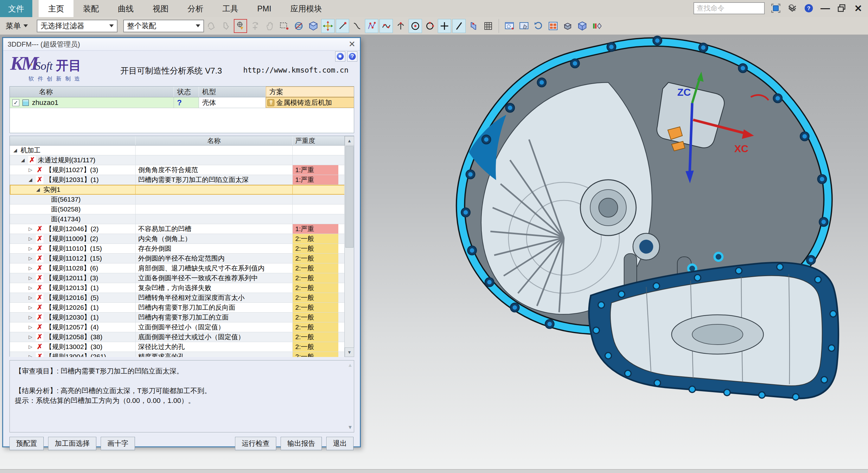  I want to click on ribbon-tab-工具: 工具, so click(230, 9).